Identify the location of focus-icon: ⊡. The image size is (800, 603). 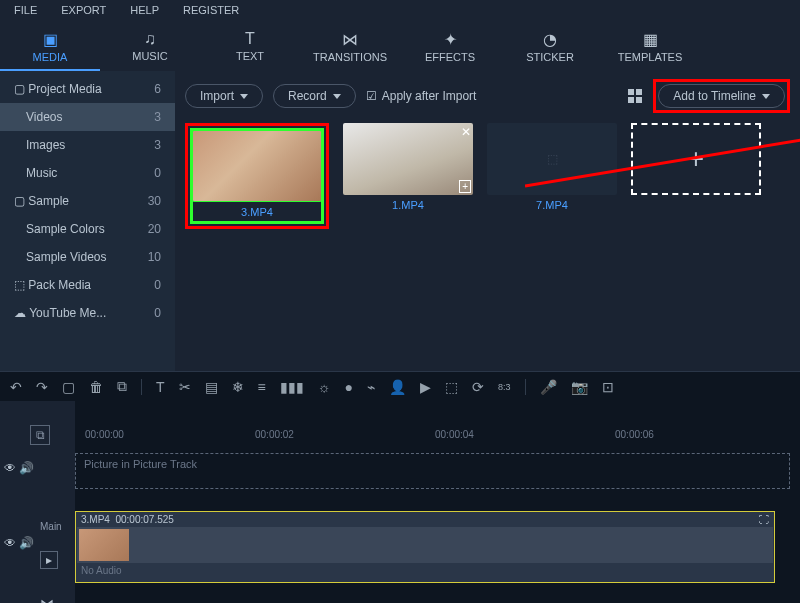
(608, 387).